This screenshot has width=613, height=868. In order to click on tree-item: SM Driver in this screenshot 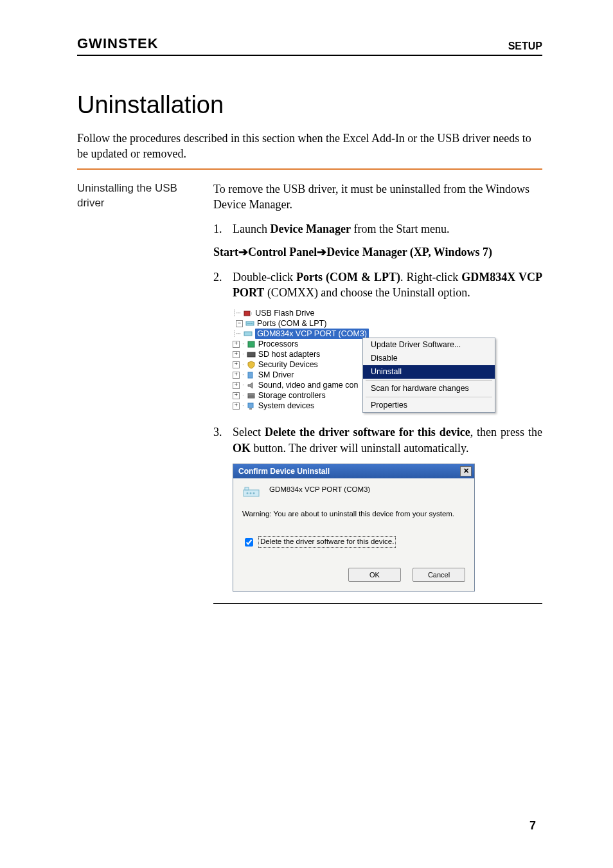, I will do `click(276, 375)`.